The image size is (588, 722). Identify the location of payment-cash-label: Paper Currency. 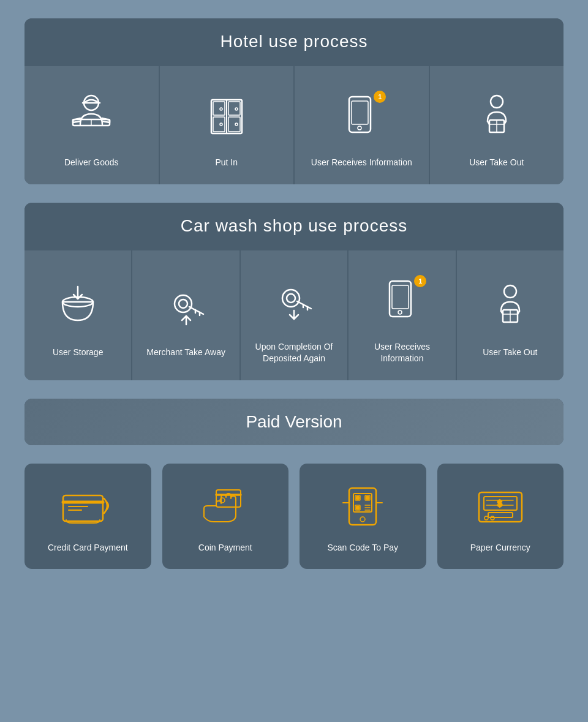
(500, 548).